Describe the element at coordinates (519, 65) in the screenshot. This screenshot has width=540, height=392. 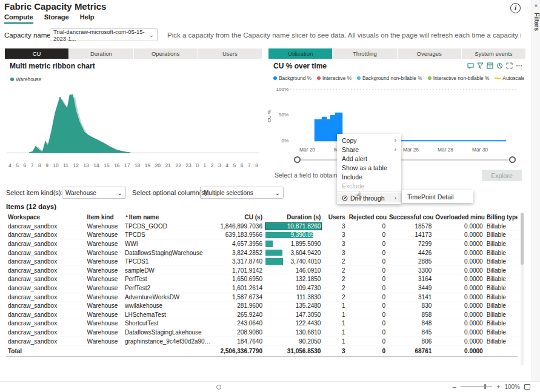
I see `more-options-icon` at that location.